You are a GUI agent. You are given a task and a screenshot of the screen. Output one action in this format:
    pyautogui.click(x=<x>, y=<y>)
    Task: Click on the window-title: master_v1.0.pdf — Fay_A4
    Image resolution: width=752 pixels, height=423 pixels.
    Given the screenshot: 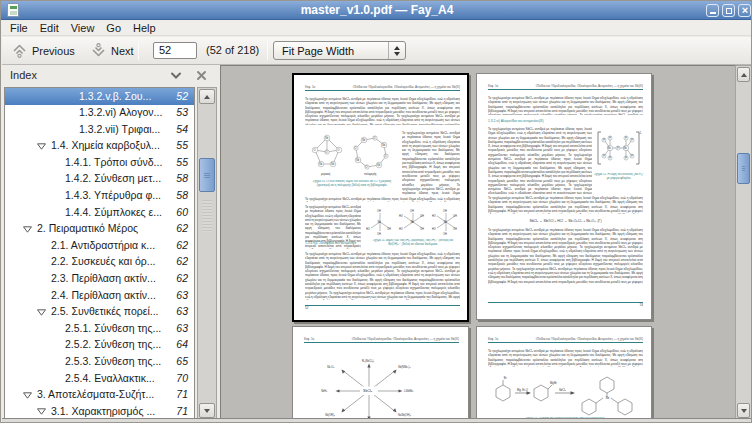 What is the action you would take?
    pyautogui.click(x=376, y=10)
    